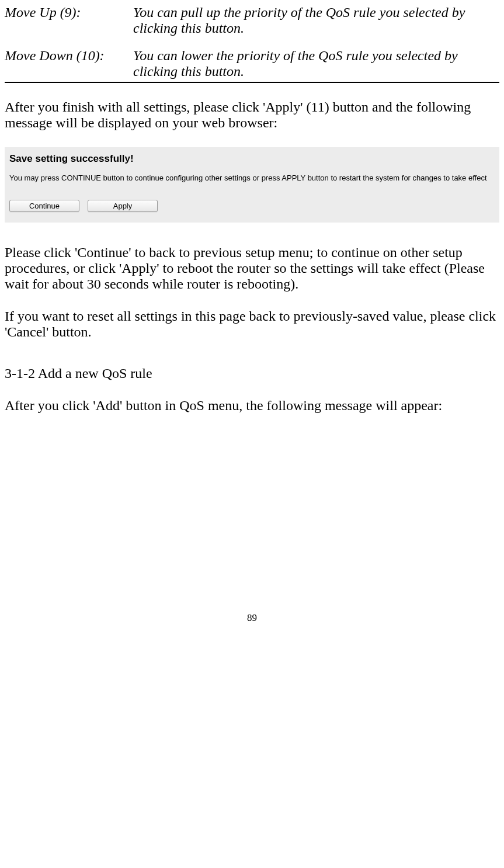 This screenshot has height=868, width=504. I want to click on divider, so click(252, 82).